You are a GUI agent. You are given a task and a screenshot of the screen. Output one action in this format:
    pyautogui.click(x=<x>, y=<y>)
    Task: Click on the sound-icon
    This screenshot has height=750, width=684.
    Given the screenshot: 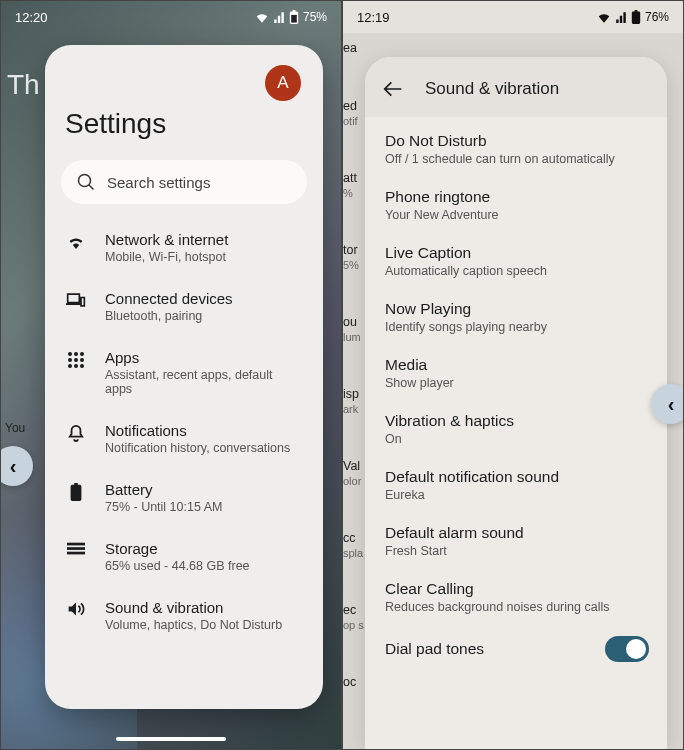 What is the action you would take?
    pyautogui.click(x=76, y=609)
    